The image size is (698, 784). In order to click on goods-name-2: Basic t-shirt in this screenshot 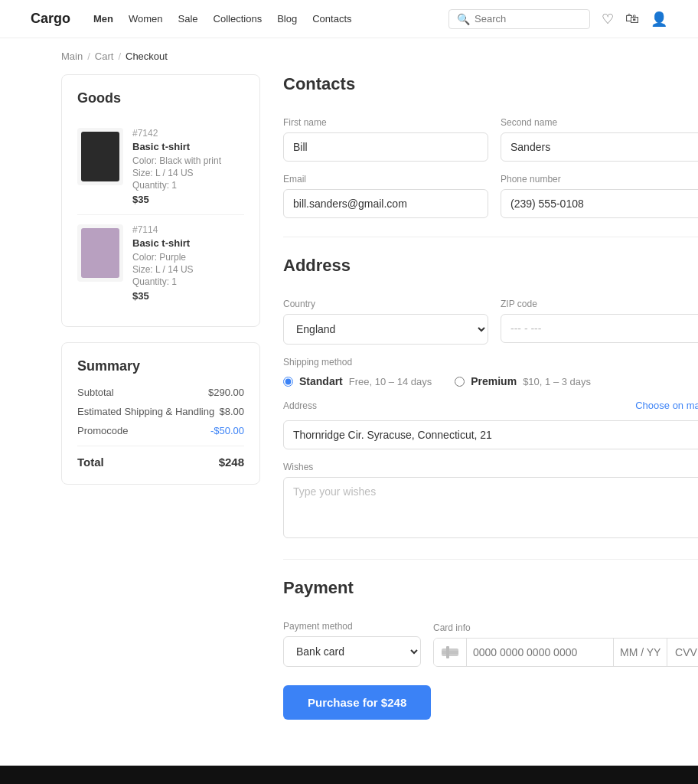, I will do `click(163, 243)`.